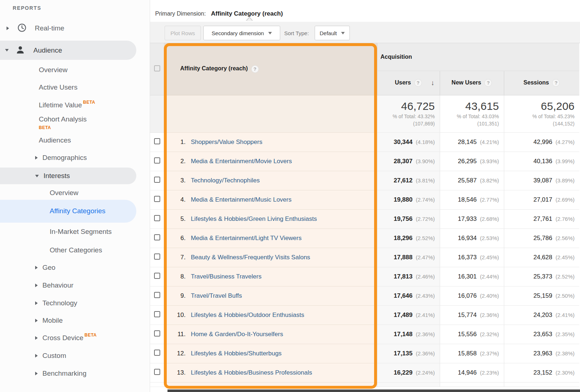  I want to click on row-rank: 2., so click(180, 161).